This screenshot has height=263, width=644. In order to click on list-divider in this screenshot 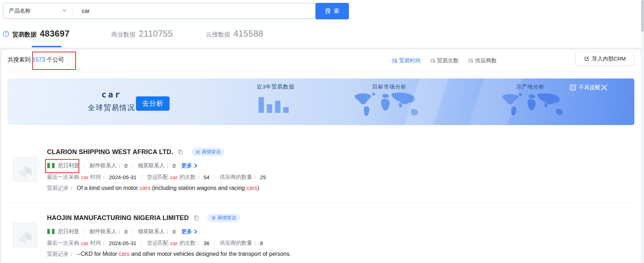, I will do `click(321, 203)`.